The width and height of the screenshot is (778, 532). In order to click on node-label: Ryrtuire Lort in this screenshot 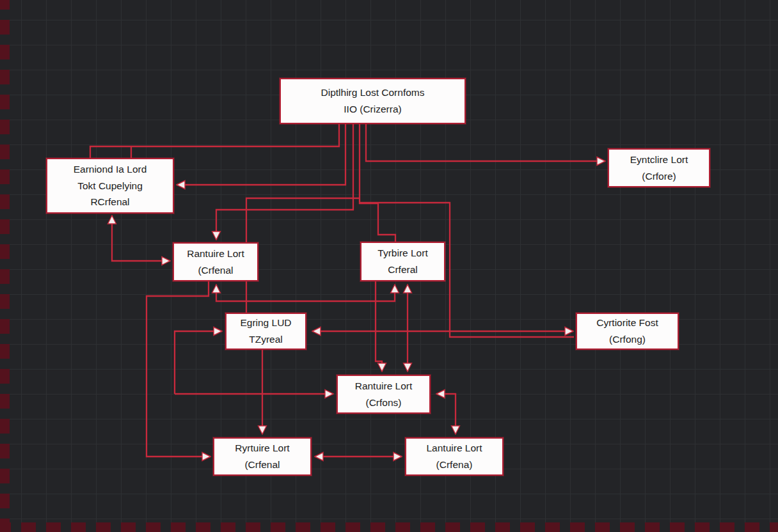, I will do `click(262, 448)`.